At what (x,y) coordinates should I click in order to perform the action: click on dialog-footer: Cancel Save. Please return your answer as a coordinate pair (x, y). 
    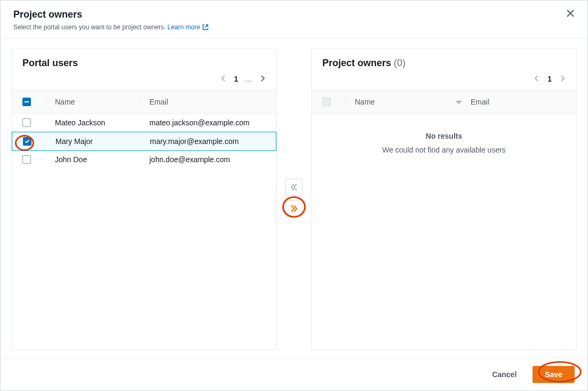
    Looking at the image, I should click on (294, 374).